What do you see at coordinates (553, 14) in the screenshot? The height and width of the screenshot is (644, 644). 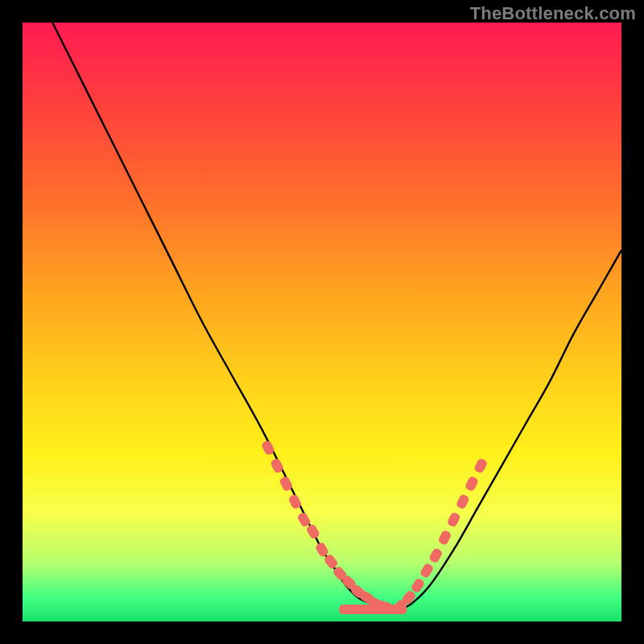 I see `watermark-text: TheBottleneck.com` at bounding box center [553, 14].